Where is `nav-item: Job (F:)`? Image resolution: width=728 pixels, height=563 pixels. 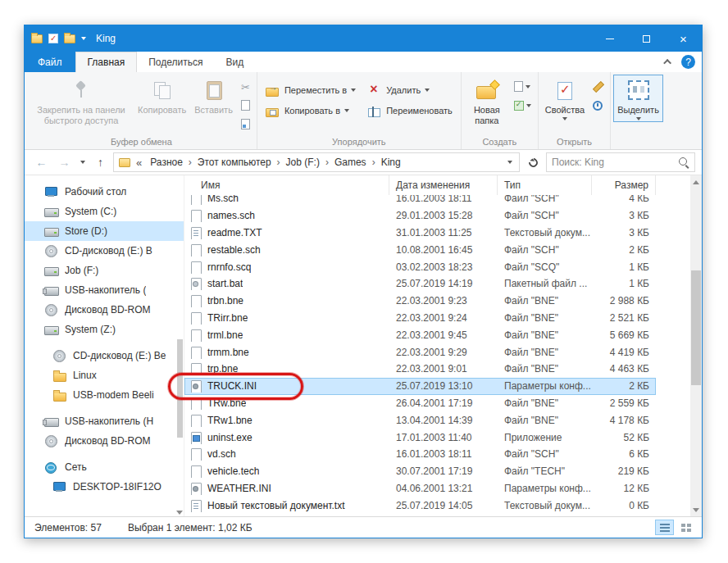 nav-item: Job (F:) is located at coordinates (104, 270).